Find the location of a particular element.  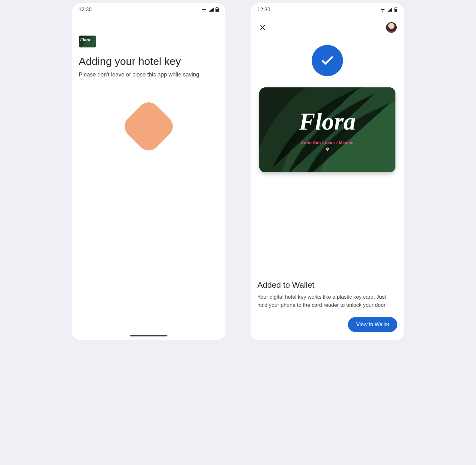

page-title: Adding your hotel key is located at coordinates (149, 61).